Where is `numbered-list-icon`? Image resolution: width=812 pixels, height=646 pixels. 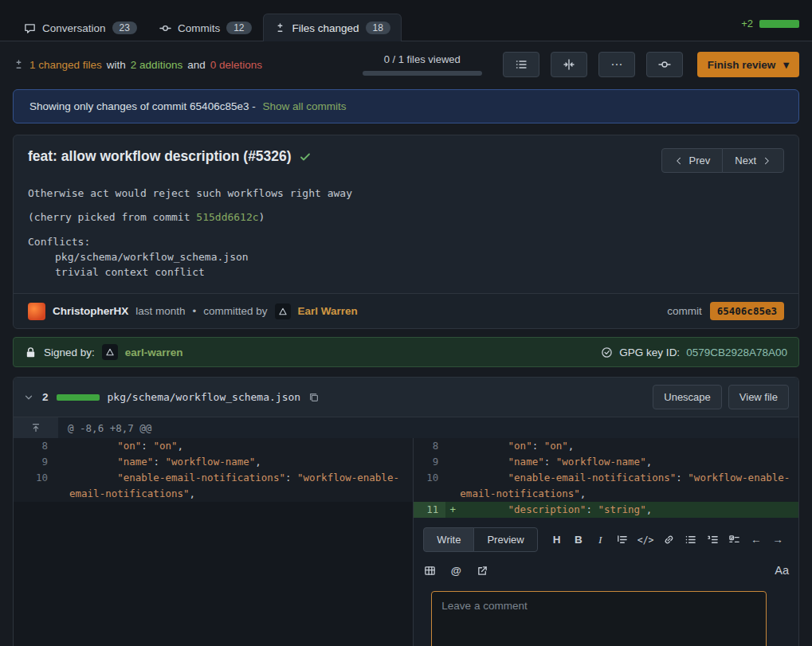 numbered-list-icon is located at coordinates (712, 540).